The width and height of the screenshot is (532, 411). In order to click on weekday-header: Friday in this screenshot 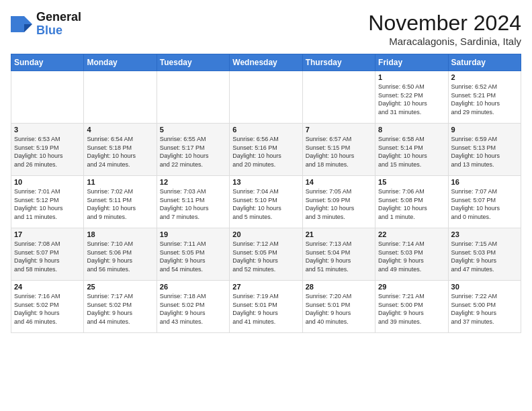, I will do `click(412, 63)`.